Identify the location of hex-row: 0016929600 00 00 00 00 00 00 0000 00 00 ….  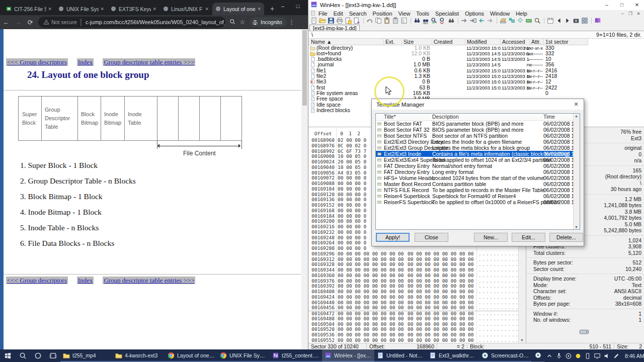
(414, 254).